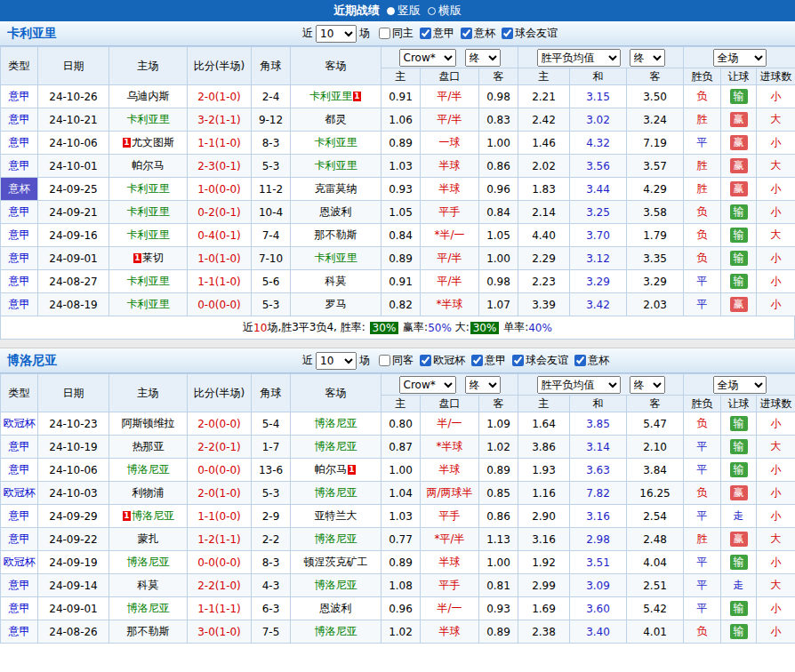 This screenshot has height=672, width=795. I want to click on away-team: 都灵, so click(336, 120).